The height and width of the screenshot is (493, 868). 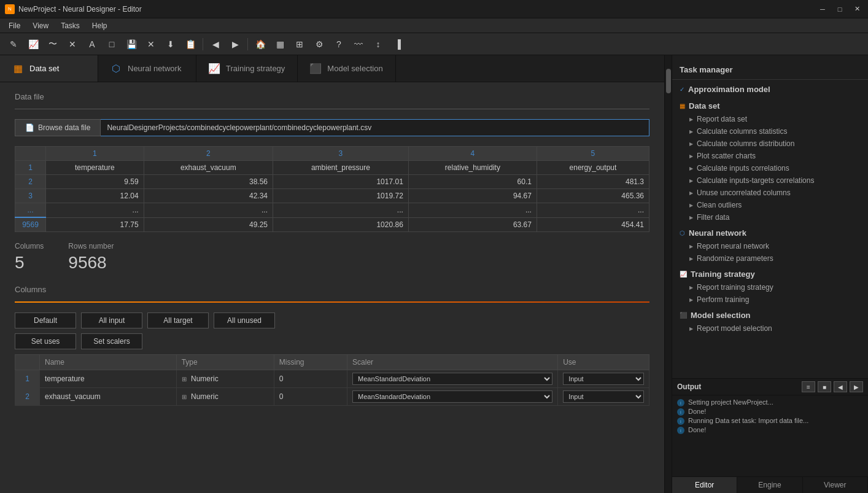 What do you see at coordinates (14, 44) in the screenshot?
I see `tb-new: ✎` at bounding box center [14, 44].